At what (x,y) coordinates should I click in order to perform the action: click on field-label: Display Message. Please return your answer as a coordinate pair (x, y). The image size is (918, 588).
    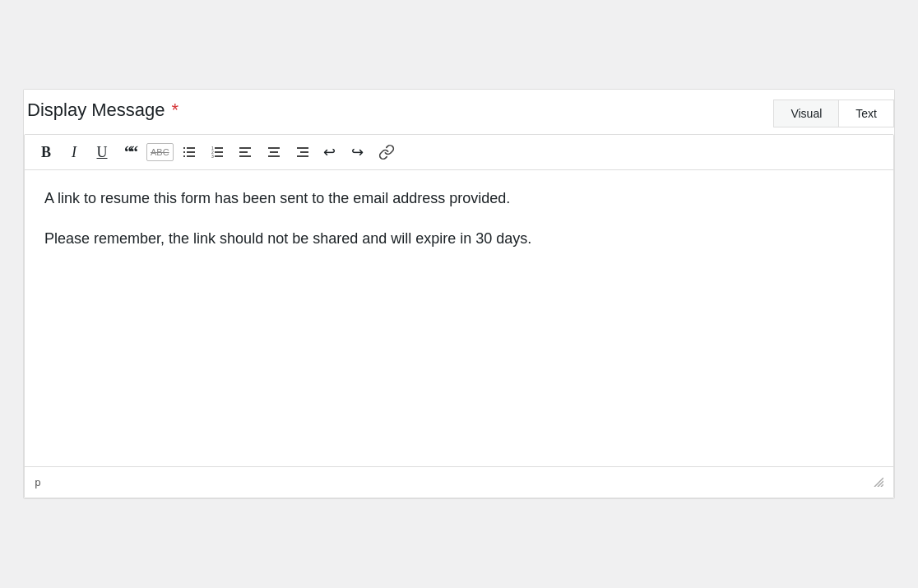
    Looking at the image, I should click on (95, 110).